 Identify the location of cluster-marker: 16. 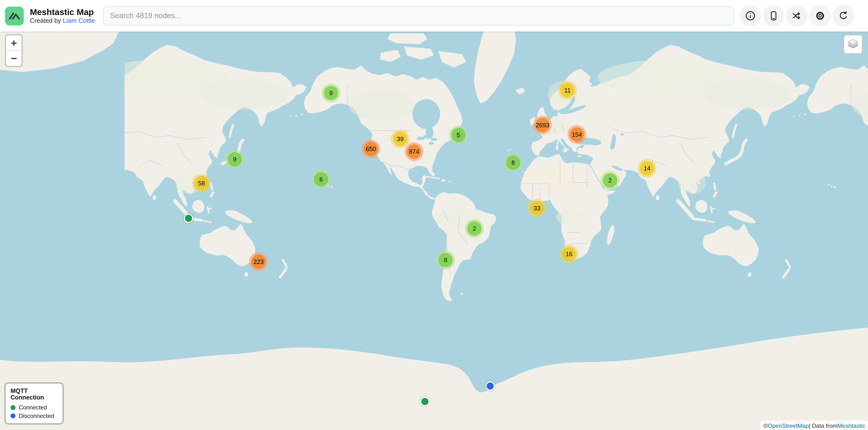
(569, 254).